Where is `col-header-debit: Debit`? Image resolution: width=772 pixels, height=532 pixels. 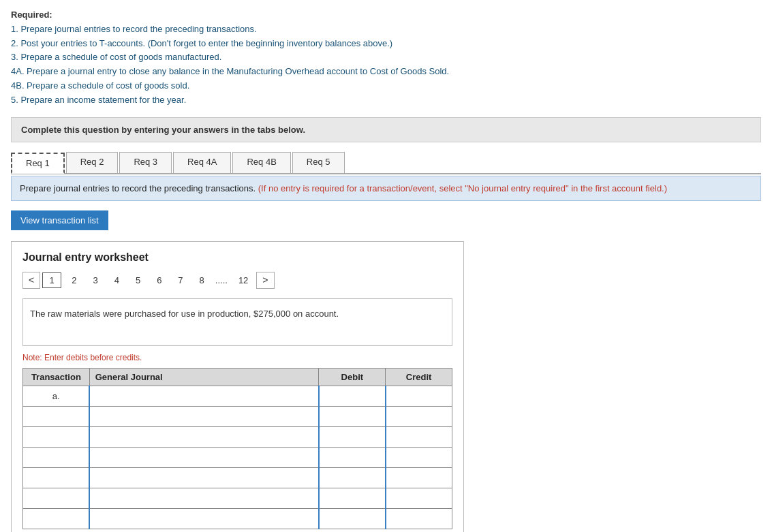
col-header-debit: Debit is located at coordinates (352, 377).